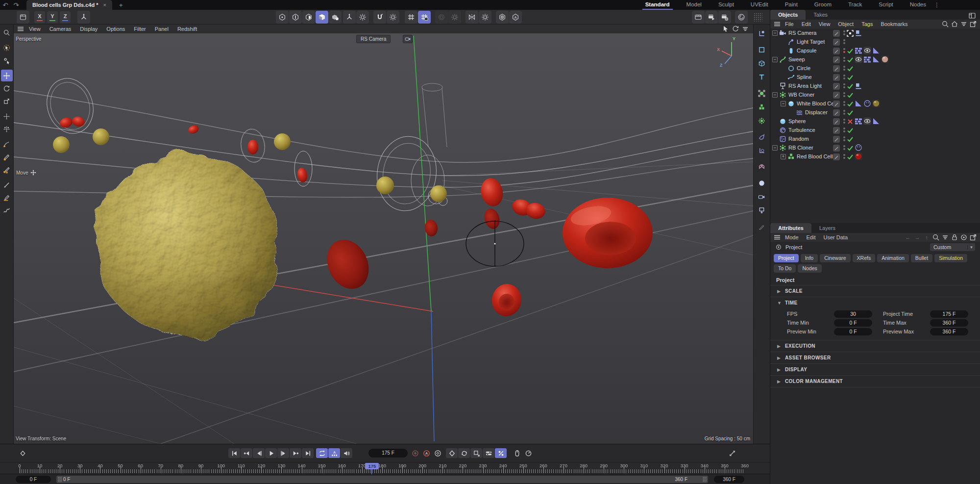 The width and height of the screenshot is (980, 484). Describe the element at coordinates (282, 17) in the screenshot. I see `points-mode-button` at that location.